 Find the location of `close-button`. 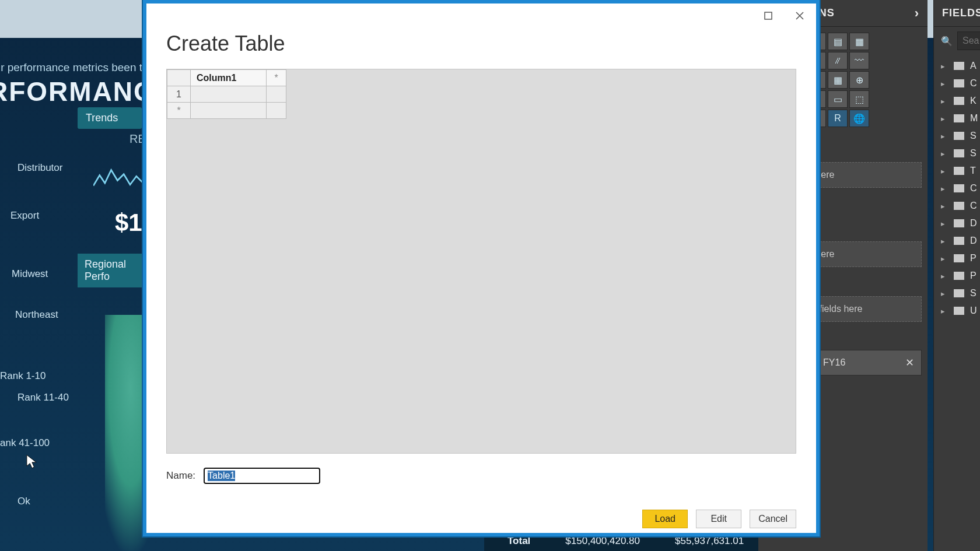

close-button is located at coordinates (800, 16).